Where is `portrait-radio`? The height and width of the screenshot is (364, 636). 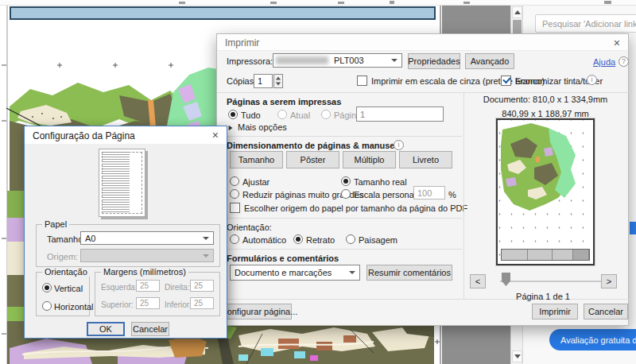 portrait-radio is located at coordinates (298, 239).